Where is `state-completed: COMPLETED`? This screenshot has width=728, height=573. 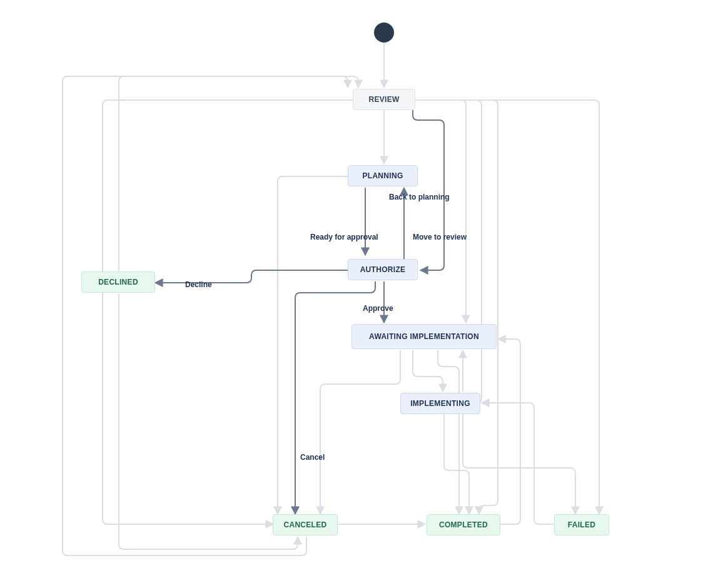
state-completed: COMPLETED is located at coordinates (463, 525).